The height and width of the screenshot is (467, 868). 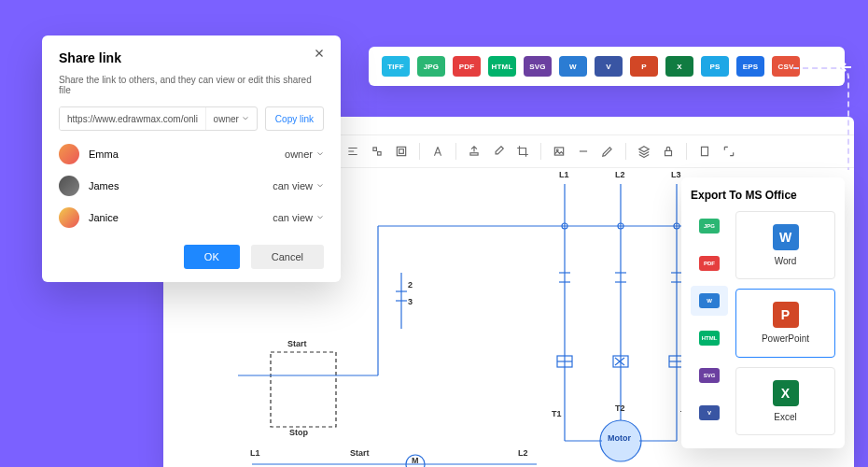 I want to click on person-name: Emma, so click(x=104, y=154).